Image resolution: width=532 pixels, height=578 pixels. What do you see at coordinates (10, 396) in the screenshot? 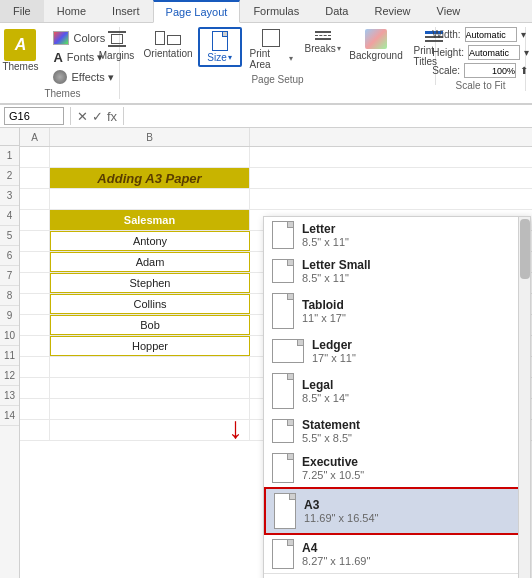
I see `row-header-13: 13` at bounding box center [10, 396].